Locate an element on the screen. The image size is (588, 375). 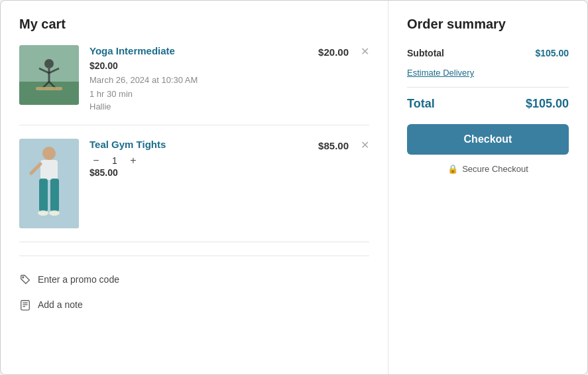
cart-title: My cart is located at coordinates (194, 24).